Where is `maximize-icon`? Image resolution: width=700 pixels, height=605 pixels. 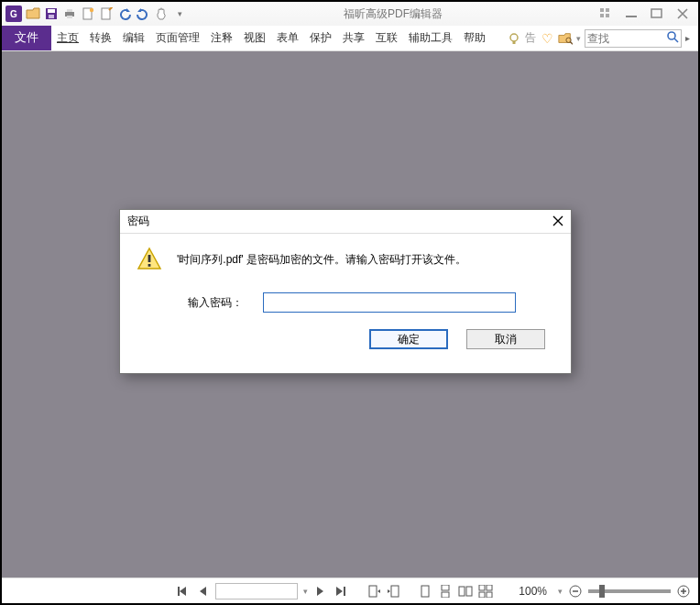 maximize-icon is located at coordinates (657, 14).